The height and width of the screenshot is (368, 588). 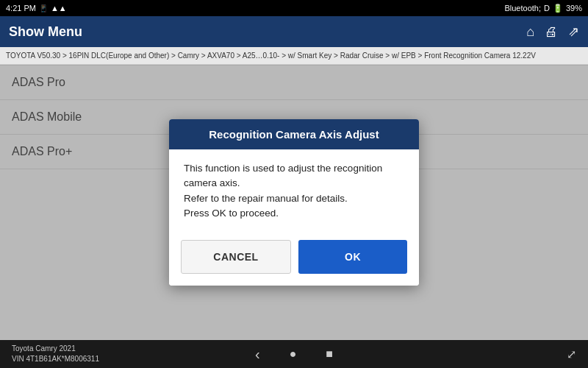 What do you see at coordinates (573, 32) in the screenshot?
I see `share-icon: ⇗` at bounding box center [573, 32].